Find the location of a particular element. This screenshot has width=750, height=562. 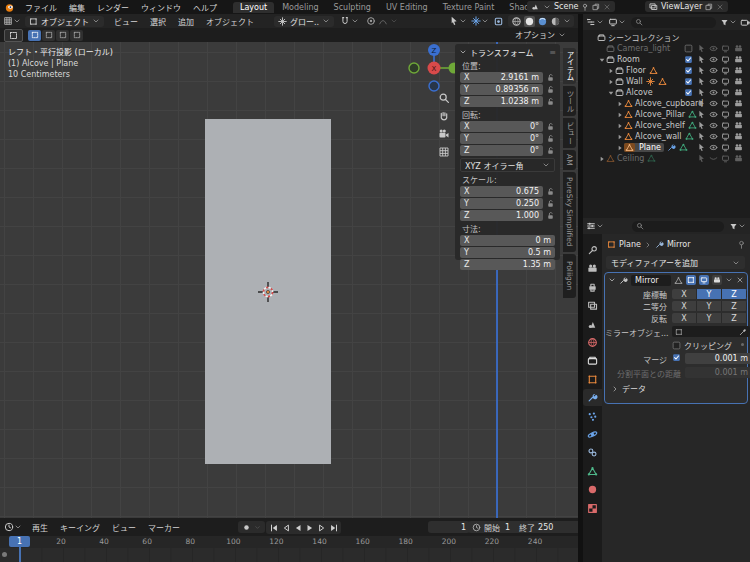

data-subpanel-header: データ is located at coordinates (628, 388).